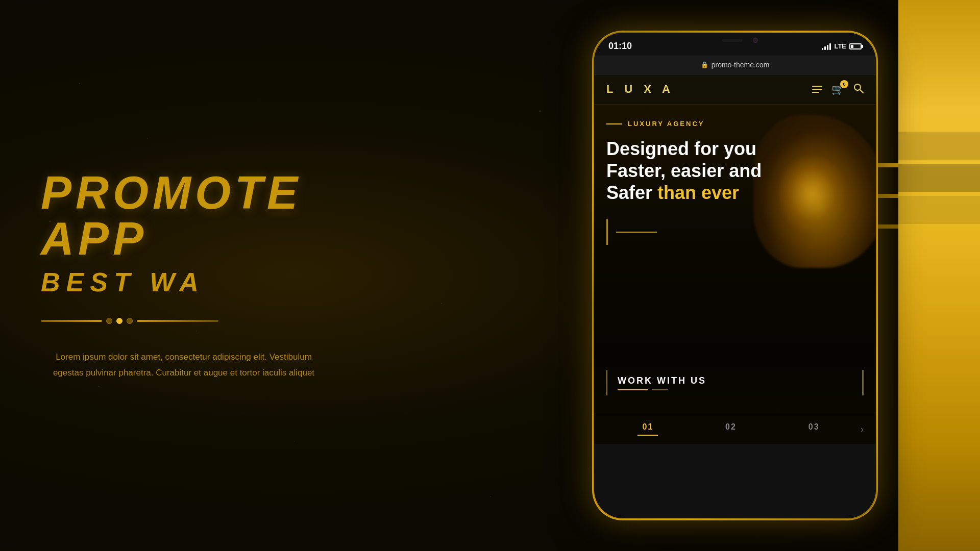 This screenshot has width=980, height=551. Describe the element at coordinates (842, 46) in the screenshot. I see `status-icons: LTE` at that location.